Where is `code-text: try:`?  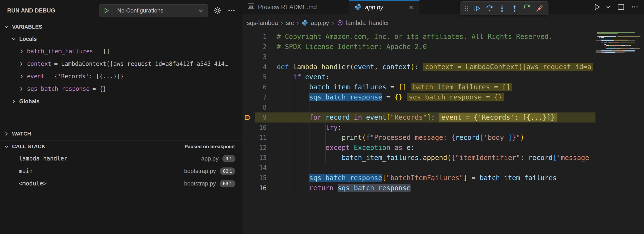 code-text: try: is located at coordinates (309, 127).